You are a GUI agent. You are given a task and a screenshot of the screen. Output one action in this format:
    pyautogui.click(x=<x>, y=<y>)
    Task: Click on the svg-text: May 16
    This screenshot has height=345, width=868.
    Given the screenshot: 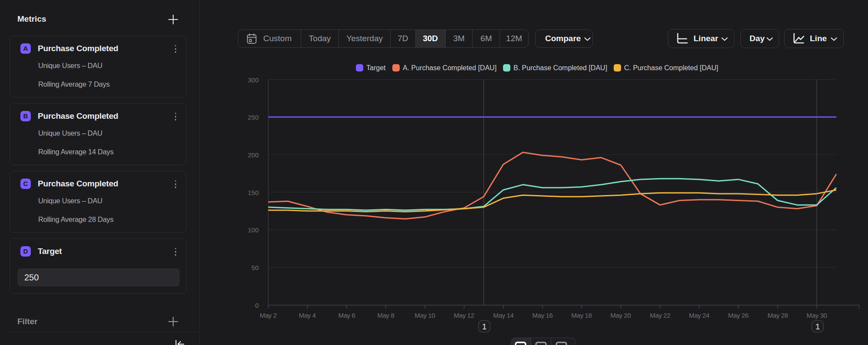 What is the action you would take?
    pyautogui.click(x=542, y=316)
    